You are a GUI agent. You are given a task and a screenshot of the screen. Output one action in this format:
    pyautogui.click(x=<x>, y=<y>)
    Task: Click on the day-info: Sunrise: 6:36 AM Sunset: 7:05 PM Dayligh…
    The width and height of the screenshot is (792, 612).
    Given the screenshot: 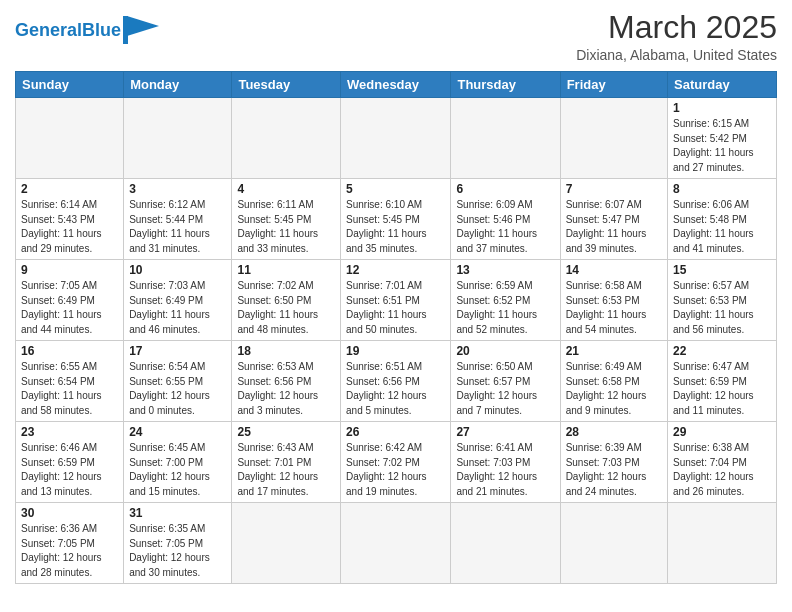 What is the action you would take?
    pyautogui.click(x=70, y=551)
    